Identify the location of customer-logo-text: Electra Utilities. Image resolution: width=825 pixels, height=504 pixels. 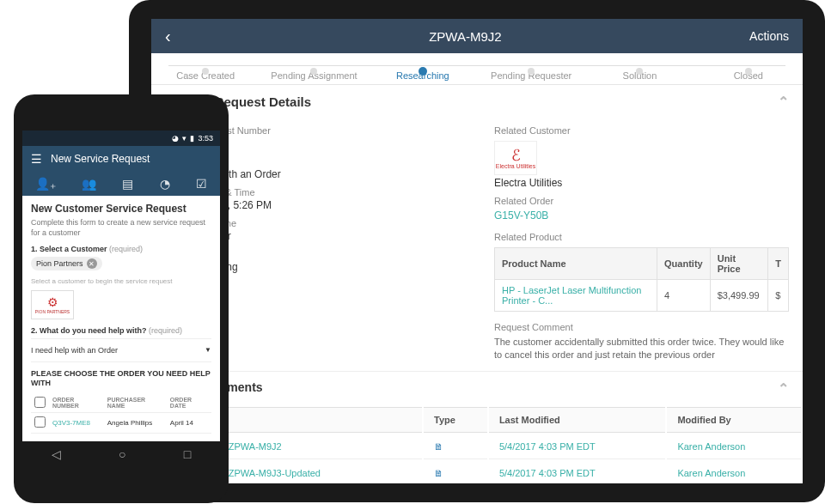
(516, 167).